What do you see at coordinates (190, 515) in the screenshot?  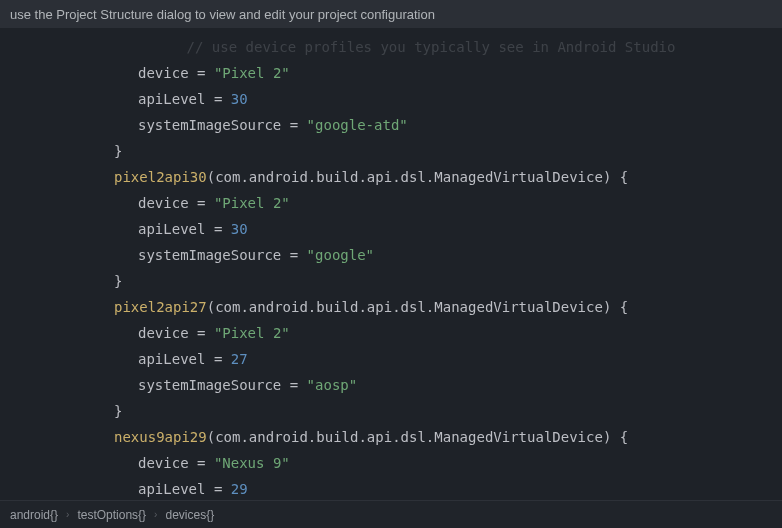 I see `breadcrumb-item: devices{}` at bounding box center [190, 515].